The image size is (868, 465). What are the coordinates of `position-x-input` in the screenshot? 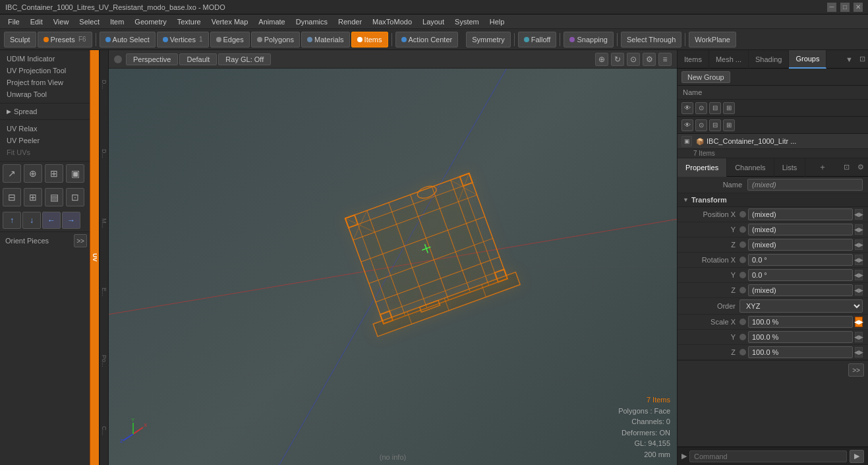 It's located at (800, 214).